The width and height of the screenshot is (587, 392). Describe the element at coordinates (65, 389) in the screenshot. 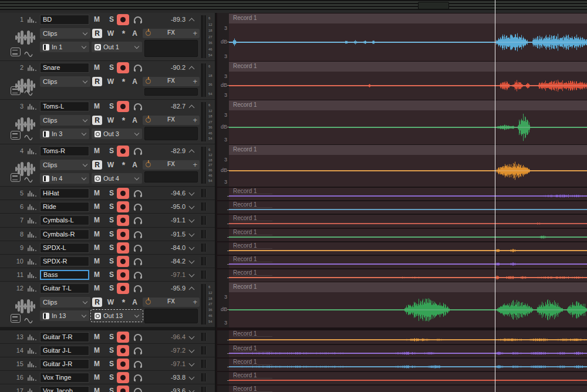

I see `track-name-input: Vox Jacob` at that location.